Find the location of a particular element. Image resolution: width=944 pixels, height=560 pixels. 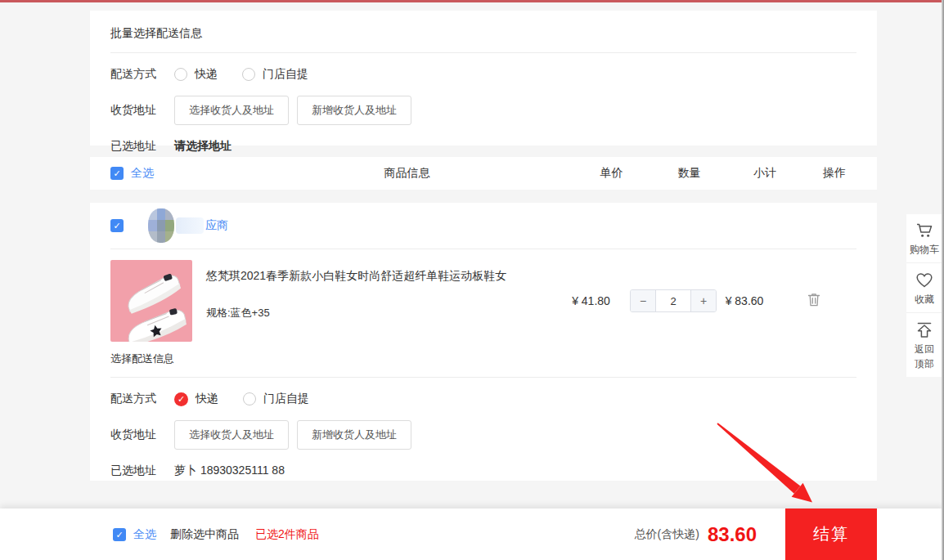

unit-price-value: ¥ 41.80 is located at coordinates (591, 301).